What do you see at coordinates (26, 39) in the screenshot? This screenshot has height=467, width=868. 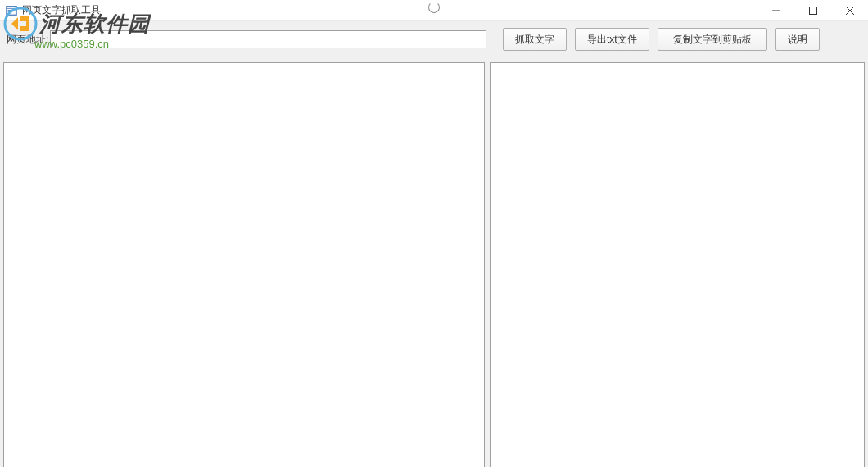 I see `url-label: 网页地址:` at bounding box center [26, 39].